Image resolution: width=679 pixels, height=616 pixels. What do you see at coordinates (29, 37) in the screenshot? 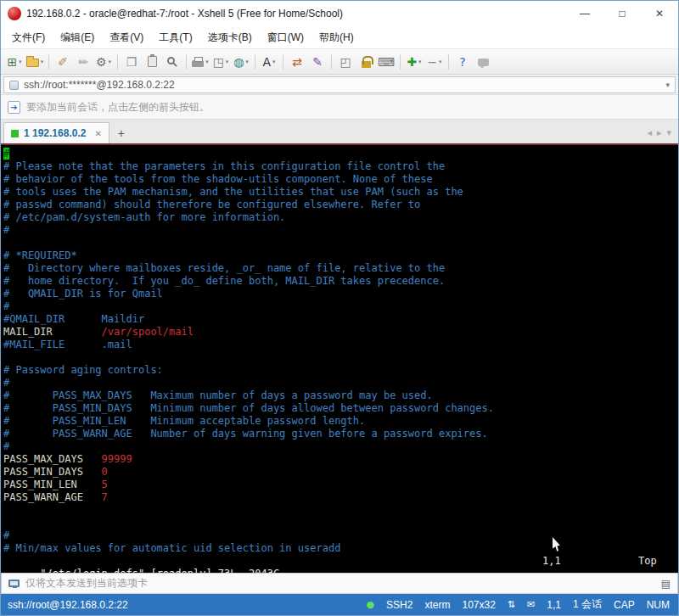
I see `menu-file: 文件(F)` at bounding box center [29, 37].